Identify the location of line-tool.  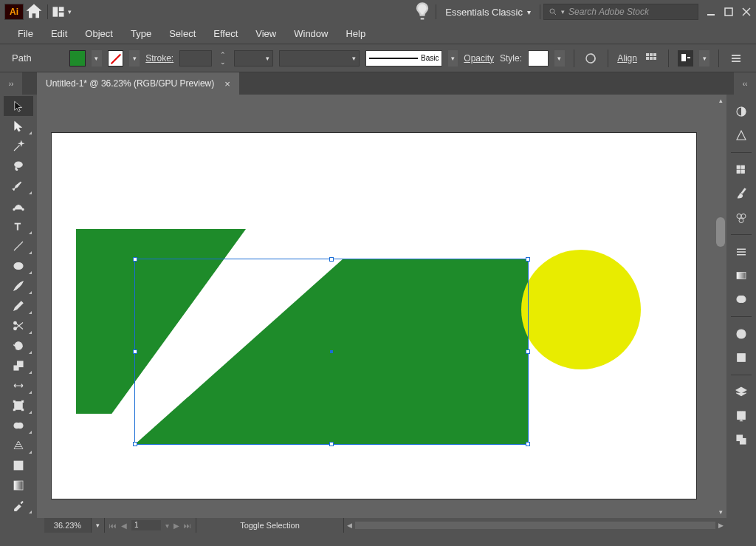
(18, 245).